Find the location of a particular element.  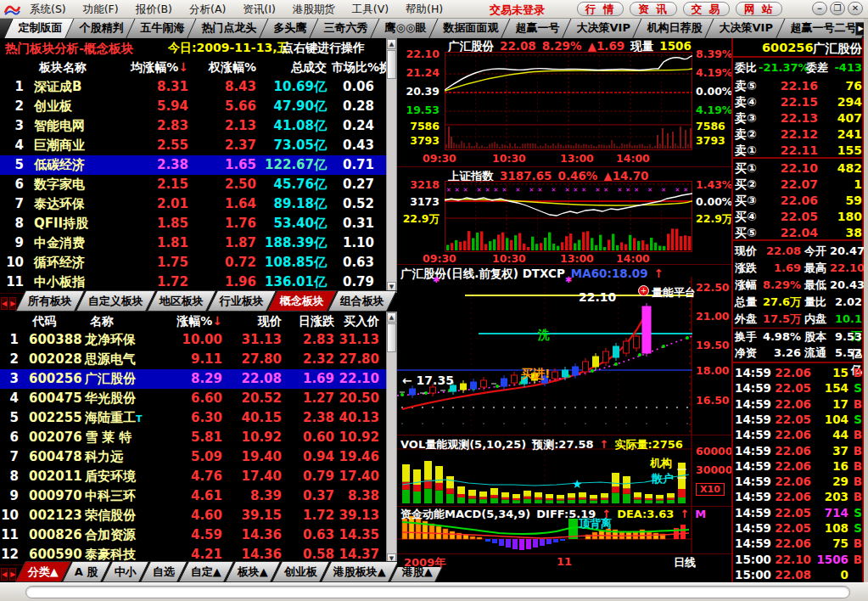

quick-button: 资 讯 is located at coordinates (653, 8).